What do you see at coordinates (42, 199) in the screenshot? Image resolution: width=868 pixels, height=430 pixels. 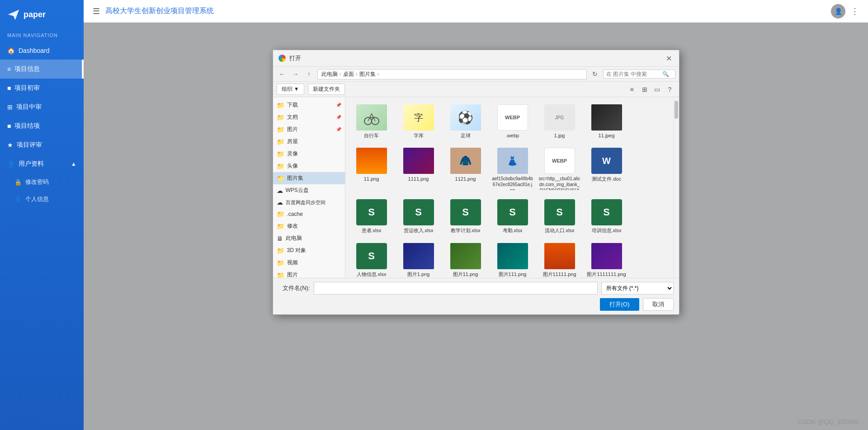 I see `sidebar-sub-personal-info: 👤 个人信息` at bounding box center [42, 199].